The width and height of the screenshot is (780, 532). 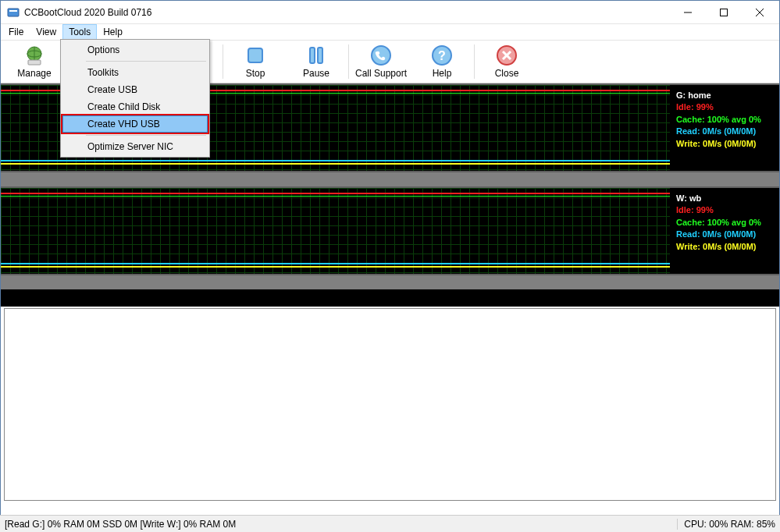 What do you see at coordinates (316, 73) in the screenshot?
I see `toolbar-label: Pause` at bounding box center [316, 73].